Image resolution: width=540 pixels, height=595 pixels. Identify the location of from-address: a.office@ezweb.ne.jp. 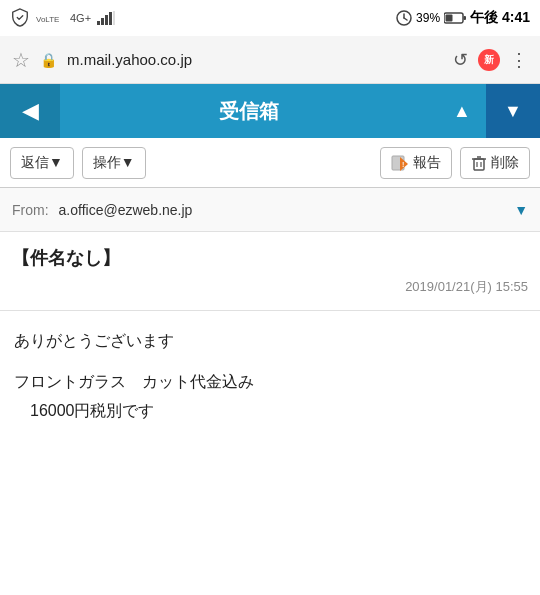
(287, 210).